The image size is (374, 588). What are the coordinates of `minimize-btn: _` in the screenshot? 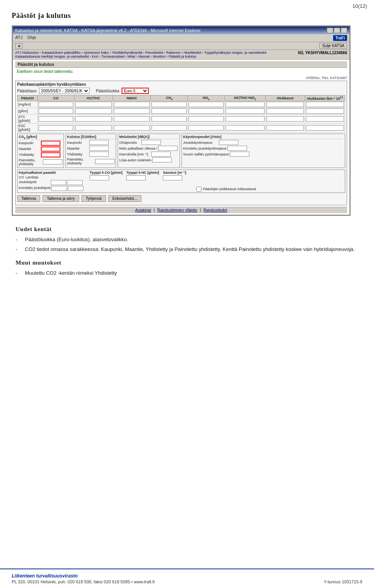 It's located at (330, 30).